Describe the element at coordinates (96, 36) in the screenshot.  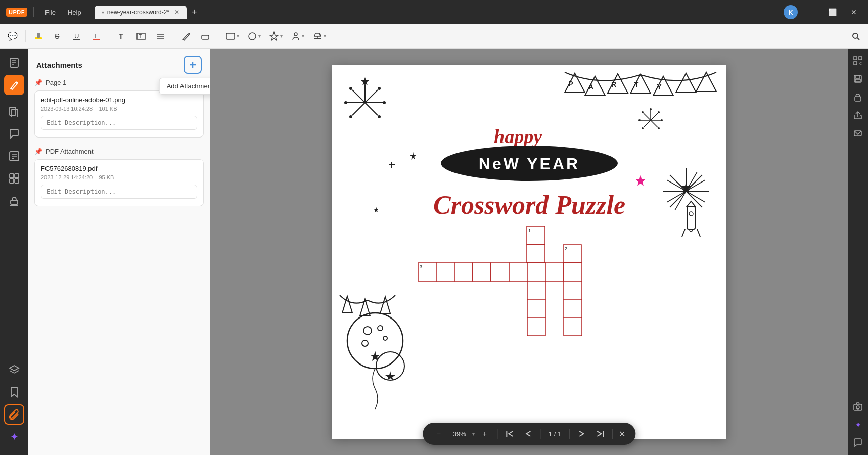
I see `text-color-toolbar-btn: T` at that location.